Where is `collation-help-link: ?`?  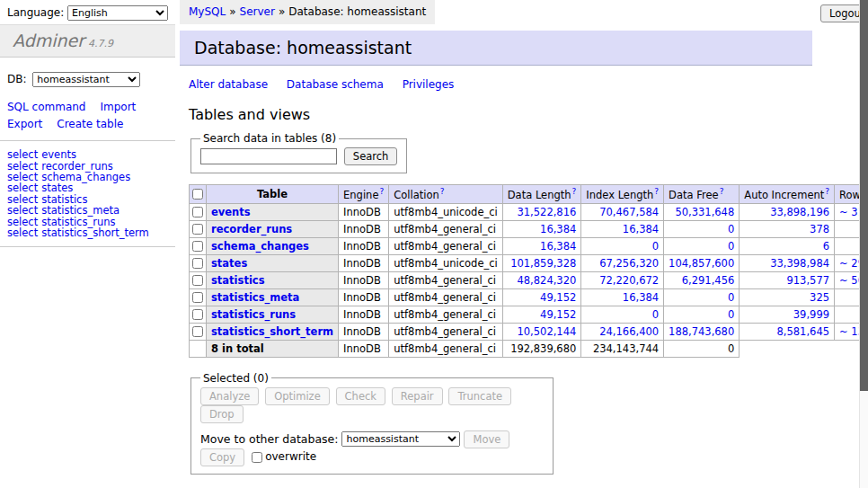 collation-help-link: ? is located at coordinates (442, 191).